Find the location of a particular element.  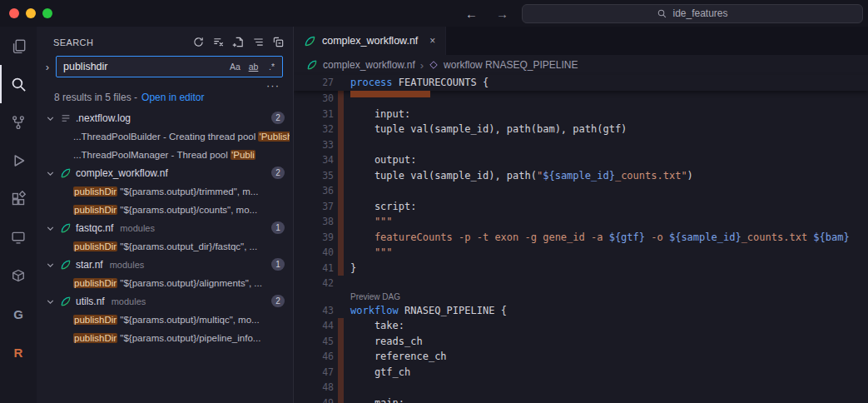

titlebar: ← → ide_features is located at coordinates (434, 13).